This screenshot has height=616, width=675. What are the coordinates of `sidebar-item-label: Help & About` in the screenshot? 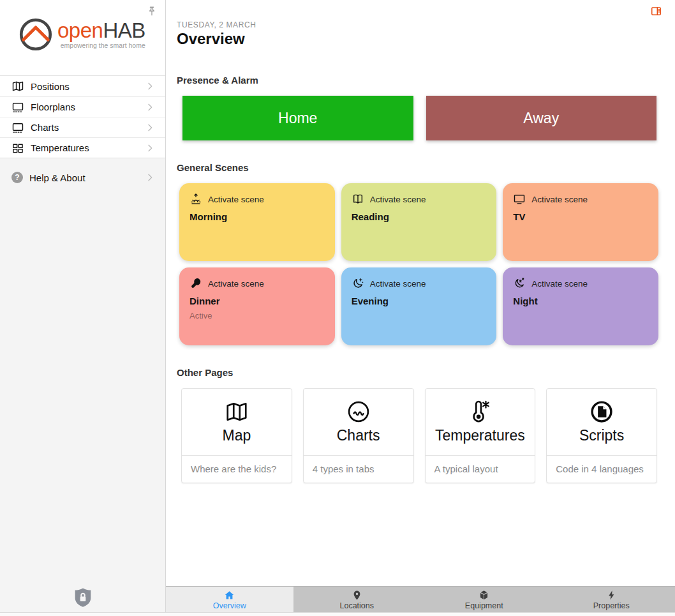 It's located at (87, 177).